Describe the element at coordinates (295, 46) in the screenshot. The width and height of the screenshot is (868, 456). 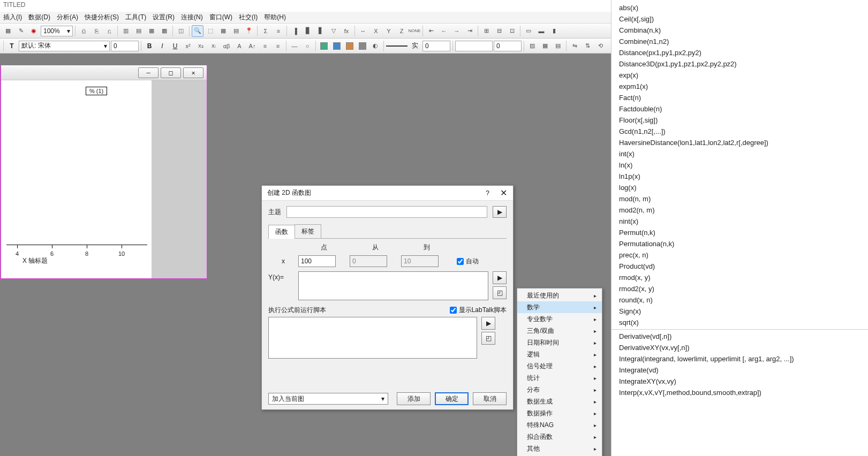
I see `line-style-icon: —` at that location.